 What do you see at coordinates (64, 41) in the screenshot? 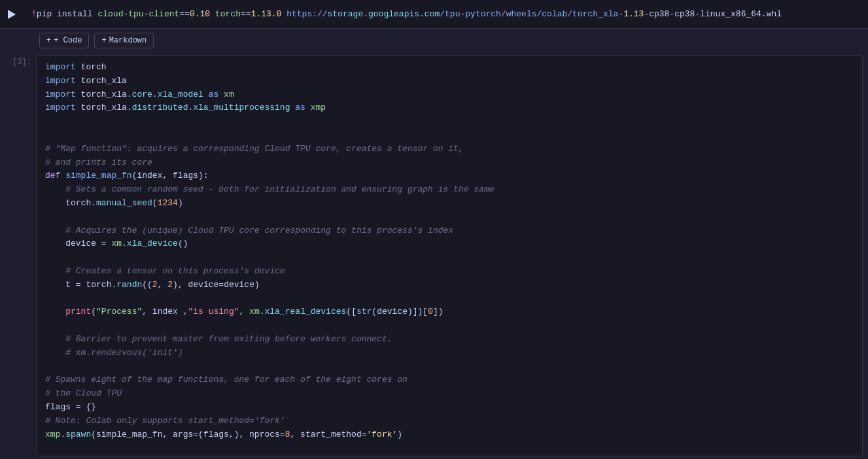
I see `add-code-button: + + Code` at bounding box center [64, 41].